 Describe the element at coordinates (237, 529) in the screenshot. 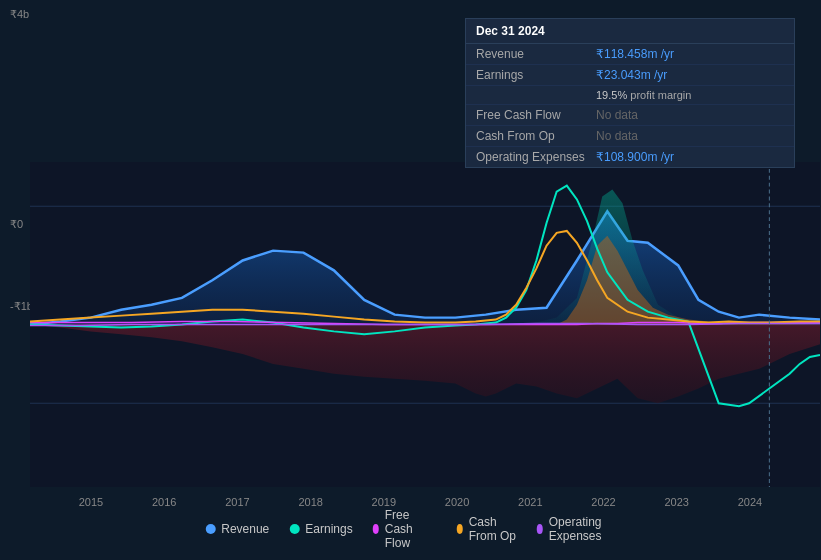

I see `legend-revenue: Revenue` at that location.